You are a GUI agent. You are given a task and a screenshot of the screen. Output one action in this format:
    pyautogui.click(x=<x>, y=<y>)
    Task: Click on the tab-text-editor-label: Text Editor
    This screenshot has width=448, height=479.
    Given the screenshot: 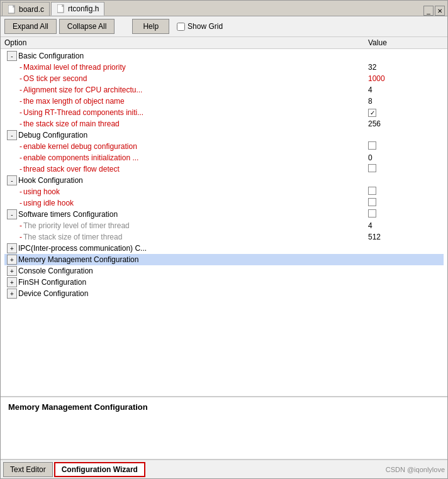 What is the action you would take?
    pyautogui.click(x=28, y=470)
    